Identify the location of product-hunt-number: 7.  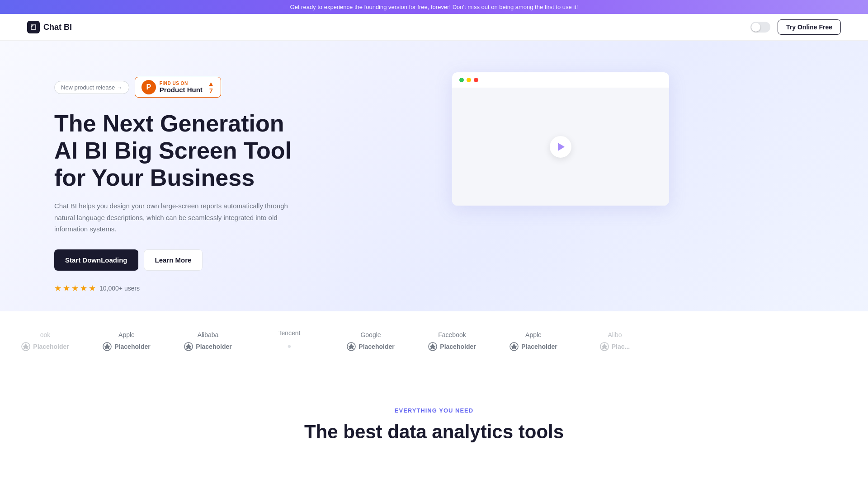
(211, 91).